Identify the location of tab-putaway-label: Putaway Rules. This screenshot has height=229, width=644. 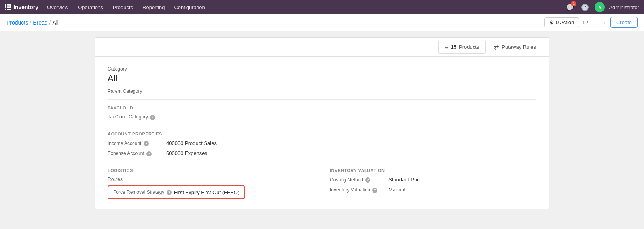
(519, 47).